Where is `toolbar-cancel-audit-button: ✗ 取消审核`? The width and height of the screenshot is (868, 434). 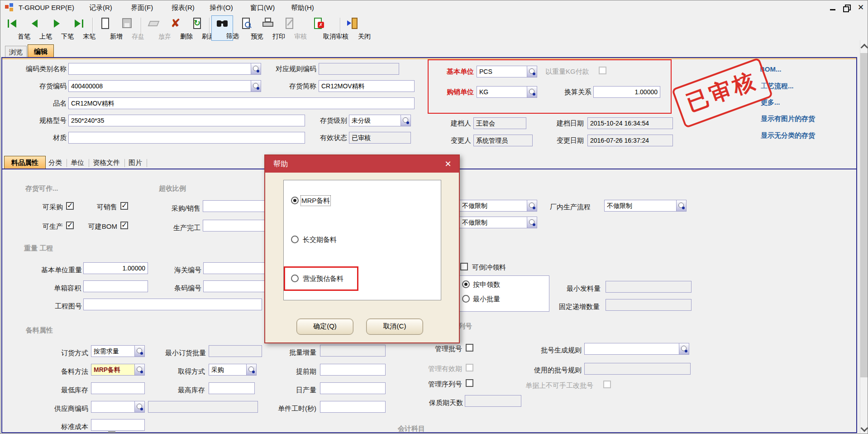 toolbar-cancel-audit-button: ✗ 取消审核 is located at coordinates (318, 28).